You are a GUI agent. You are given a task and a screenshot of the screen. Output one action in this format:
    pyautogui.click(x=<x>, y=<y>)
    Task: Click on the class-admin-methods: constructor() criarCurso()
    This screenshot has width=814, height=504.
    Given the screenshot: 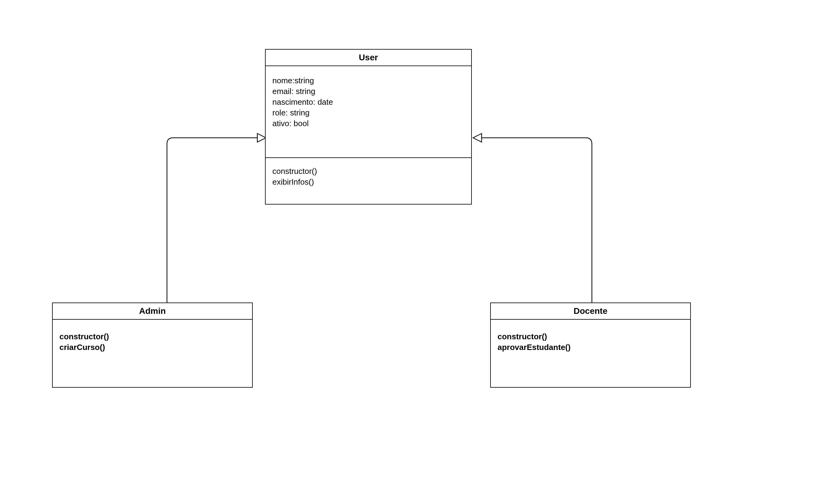 What is the action you would take?
    pyautogui.click(x=152, y=353)
    